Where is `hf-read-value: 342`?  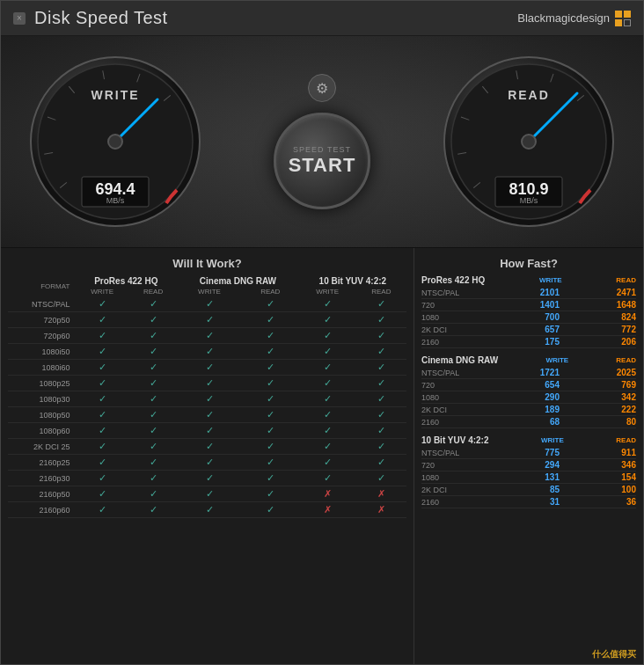 hf-read-value: 342 is located at coordinates (618, 398).